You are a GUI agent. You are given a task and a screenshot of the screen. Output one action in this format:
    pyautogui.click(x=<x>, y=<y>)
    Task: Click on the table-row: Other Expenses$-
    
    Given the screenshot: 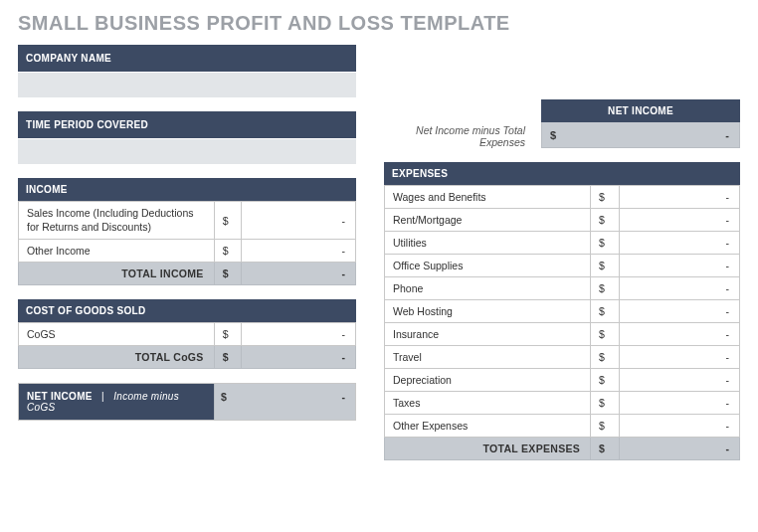 What is the action you would take?
    pyautogui.click(x=563, y=426)
    